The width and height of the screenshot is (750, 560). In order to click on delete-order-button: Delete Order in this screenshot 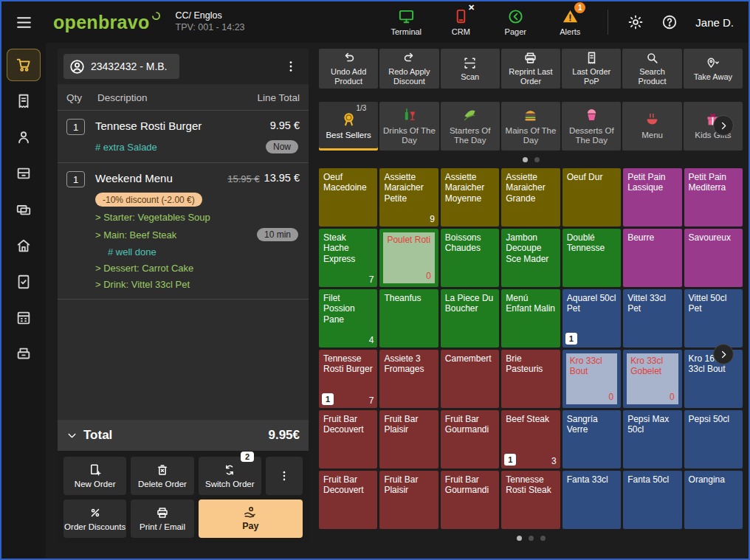, I will do `click(162, 476)`.